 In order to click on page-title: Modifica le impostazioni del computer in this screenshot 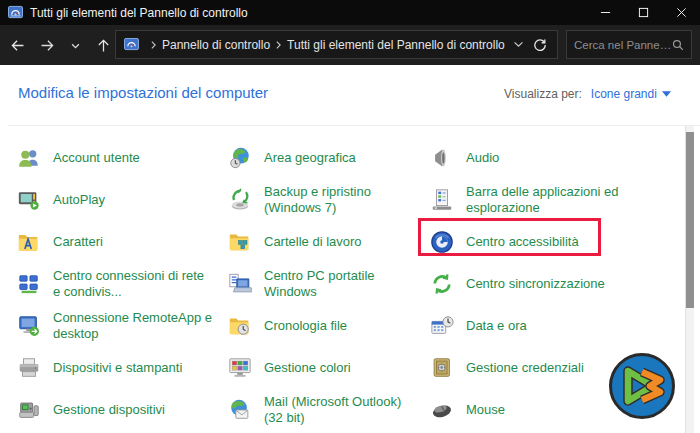, I will do `click(143, 92)`.